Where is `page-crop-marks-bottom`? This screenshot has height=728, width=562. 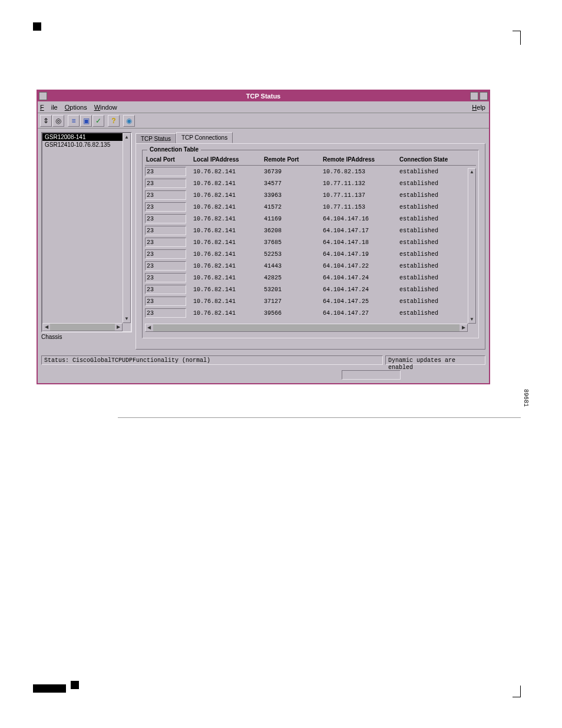
page-crop-marks-bottom is located at coordinates (277, 693).